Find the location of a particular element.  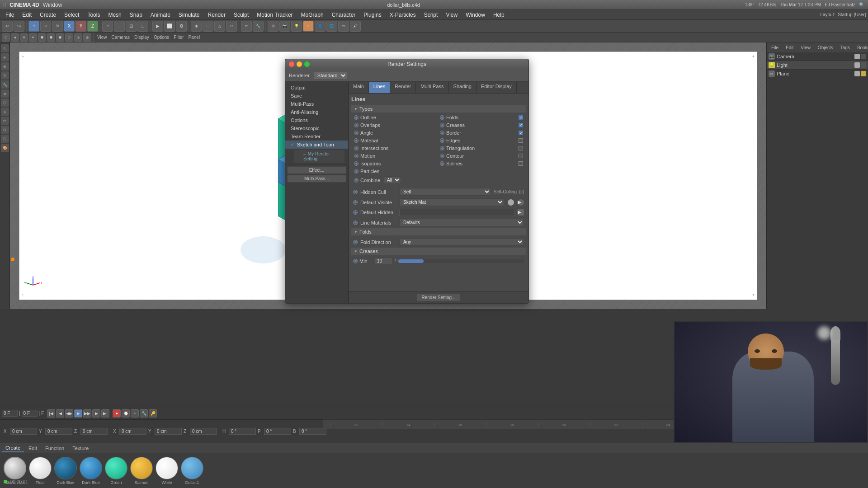

type-isoparms: Isoparms is located at coordinates (396, 164).